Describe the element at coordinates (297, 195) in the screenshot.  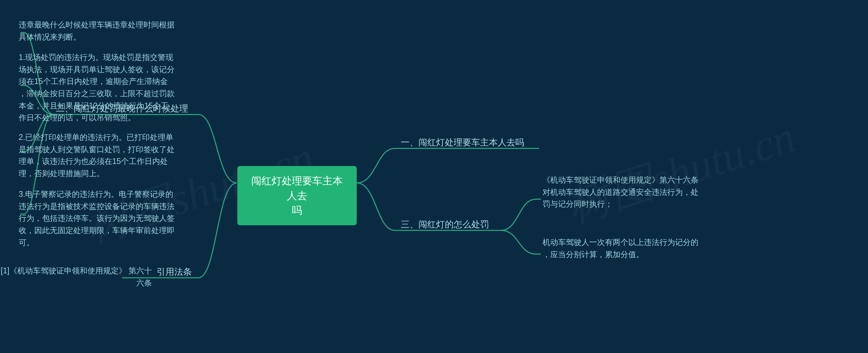
I see `root-label: 闯红灯处理要车主本人去吗` at that location.